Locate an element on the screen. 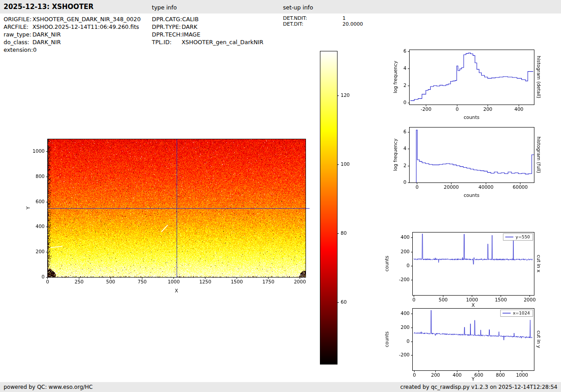 This screenshot has width=561, height=392. meta-dpr-tech: DPR.TECH: IMAGE is located at coordinates (207, 34).